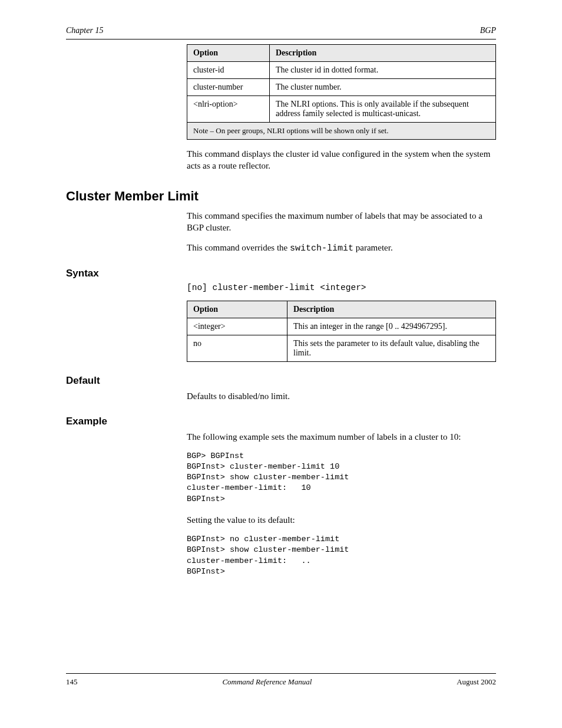 This screenshot has height=728, width=562. Describe the element at coordinates (281, 381) in the screenshot. I see `heading-default: Default` at that location.